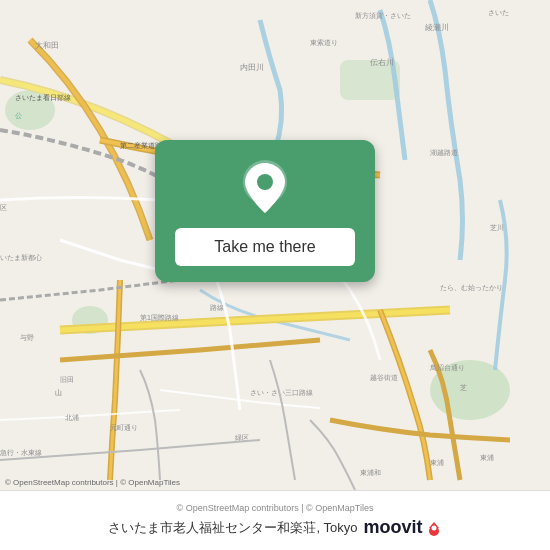  Describe the element at coordinates (92, 482) in the screenshot. I see `svg-text:© OpenStreetMap contributors |: © OpenStreetMap contributors | © OpenMap…` at that location.